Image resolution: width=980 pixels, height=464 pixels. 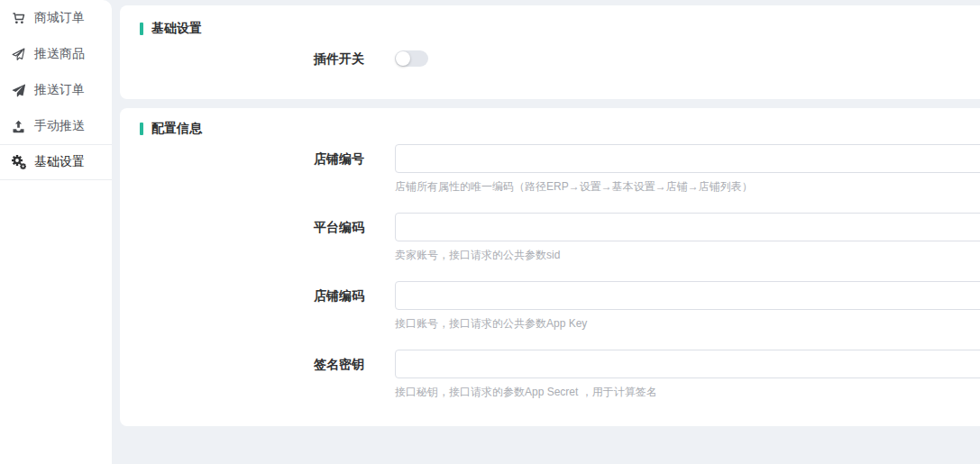 What do you see at coordinates (687, 255) in the screenshot?
I see `platform-code-hint: 卖家账号，接口请求的公共参数sid` at bounding box center [687, 255].